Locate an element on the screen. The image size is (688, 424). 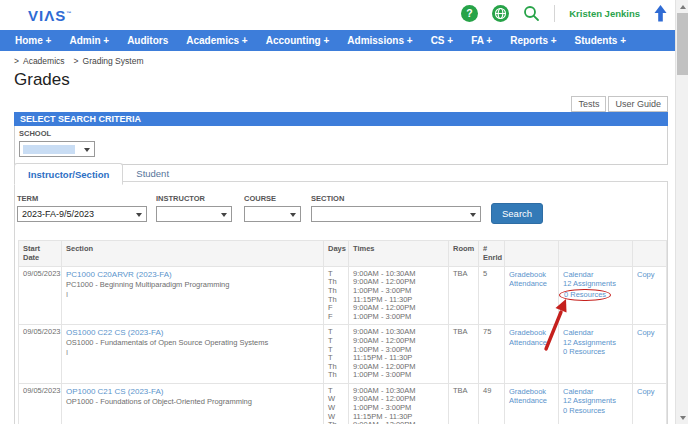
help-icon: ? is located at coordinates (470, 14).